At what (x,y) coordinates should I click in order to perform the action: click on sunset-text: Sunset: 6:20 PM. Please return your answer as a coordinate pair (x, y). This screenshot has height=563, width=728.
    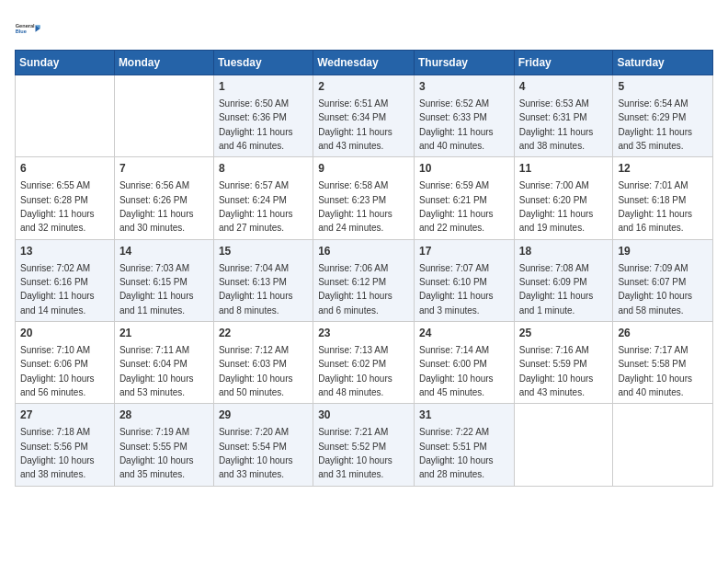
    Looking at the image, I should click on (553, 201).